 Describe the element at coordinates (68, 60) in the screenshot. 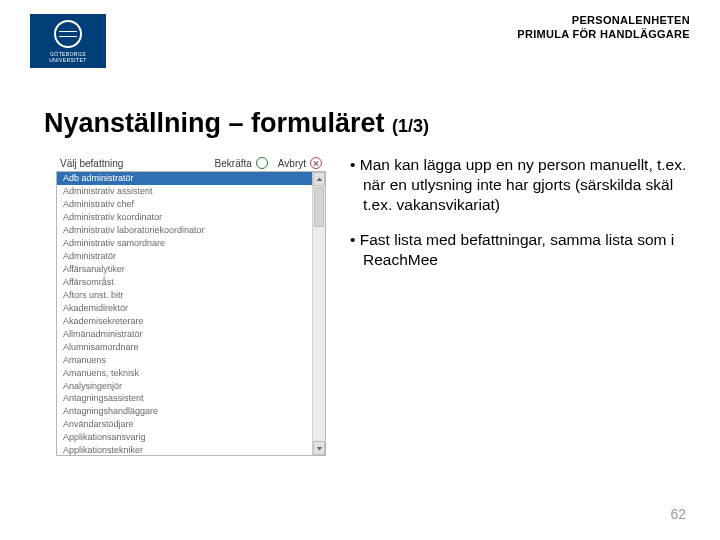

I see `logo-line2: UNIVERSITET` at that location.